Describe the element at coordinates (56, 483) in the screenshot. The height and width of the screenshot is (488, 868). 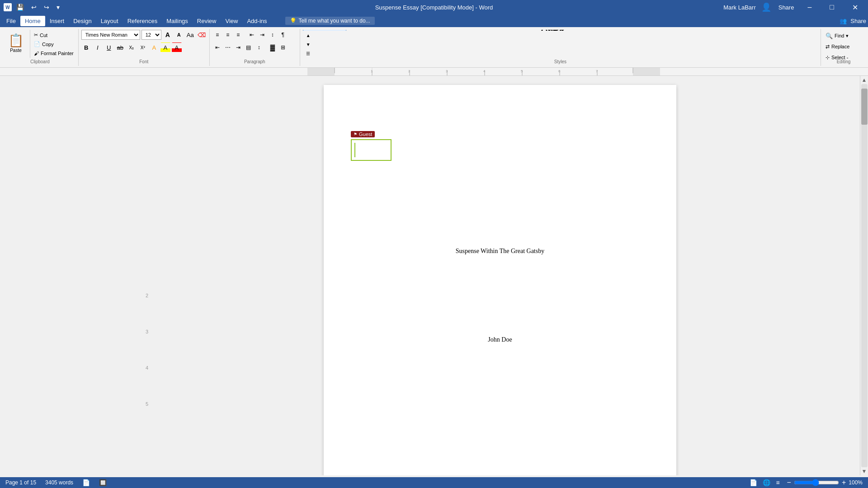
I see `status-left: Page 1 of 15 3405 words 📄 🔲` at that location.